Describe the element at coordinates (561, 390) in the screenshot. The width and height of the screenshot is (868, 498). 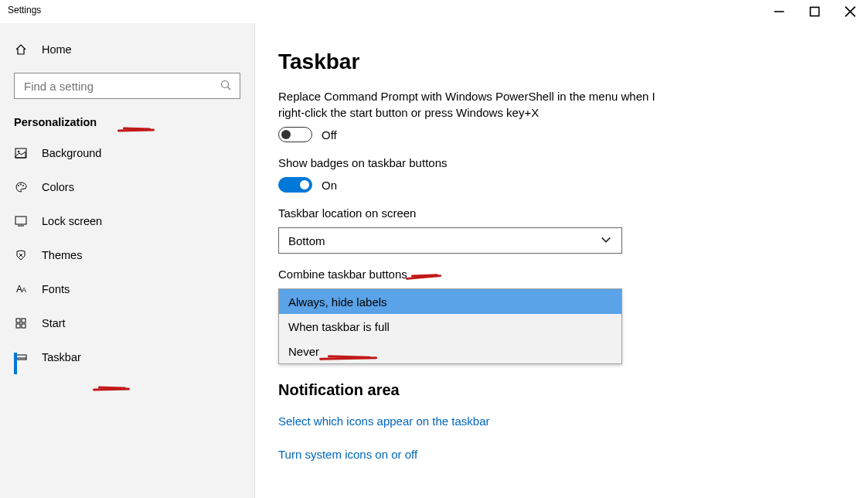
I see `notification-area-heading: Notification area` at that location.